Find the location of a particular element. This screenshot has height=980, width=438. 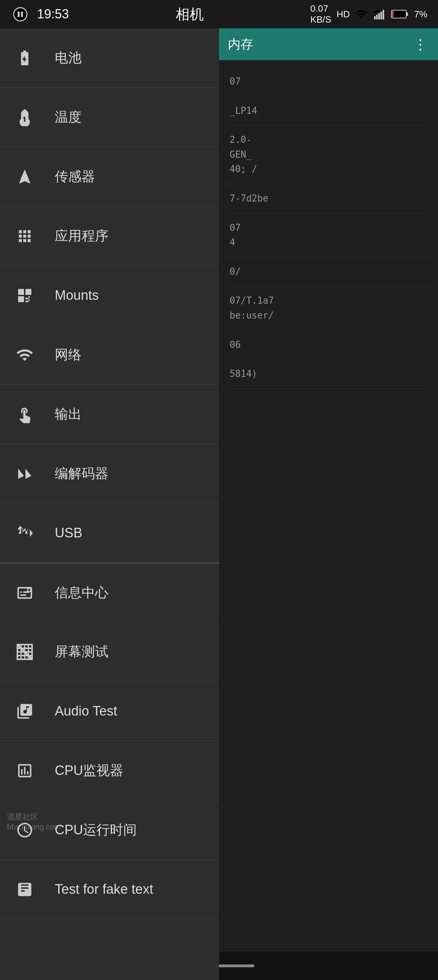

content-row-4: 7-7d2be is located at coordinates (328, 199).